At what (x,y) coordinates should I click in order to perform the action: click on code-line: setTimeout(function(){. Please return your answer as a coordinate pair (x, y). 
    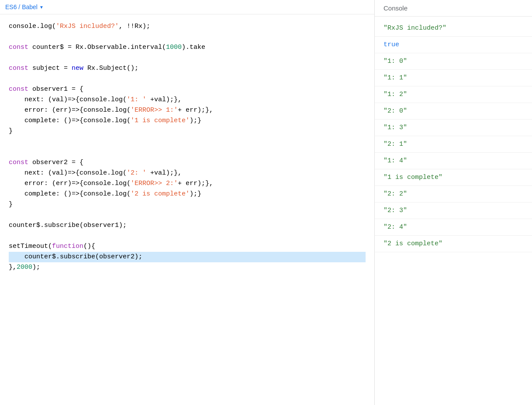
    Looking at the image, I should click on (187, 247).